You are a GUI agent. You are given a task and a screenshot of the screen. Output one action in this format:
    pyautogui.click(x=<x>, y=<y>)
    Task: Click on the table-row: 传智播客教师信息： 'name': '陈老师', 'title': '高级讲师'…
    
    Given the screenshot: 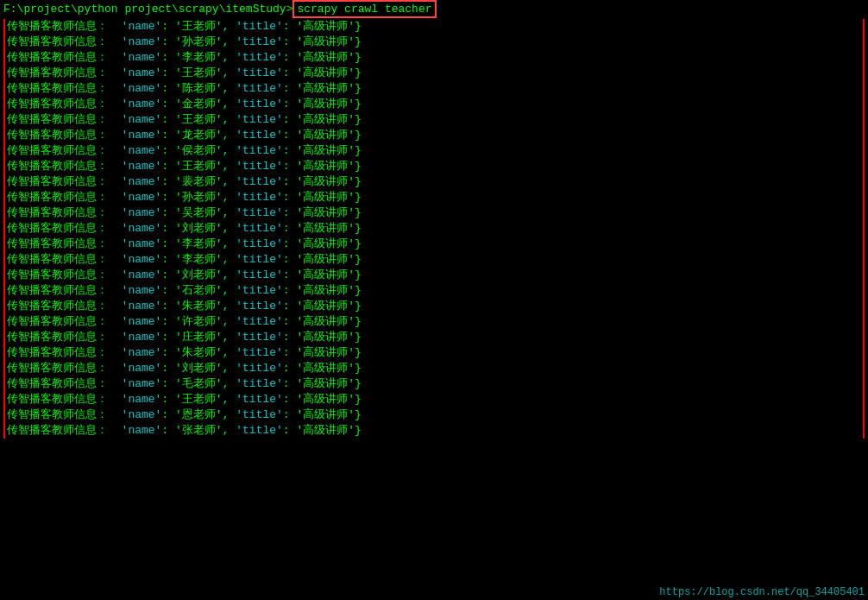 What is the action you would take?
    pyautogui.click(x=434, y=89)
    